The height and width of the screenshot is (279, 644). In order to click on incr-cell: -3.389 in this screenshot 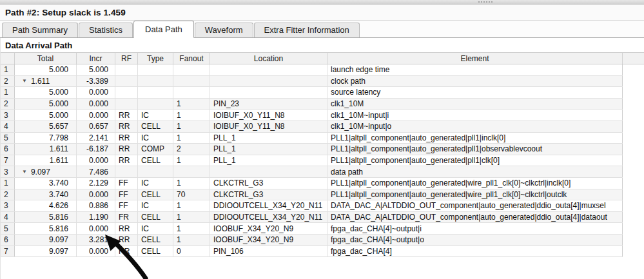, I will do `click(96, 81)`.